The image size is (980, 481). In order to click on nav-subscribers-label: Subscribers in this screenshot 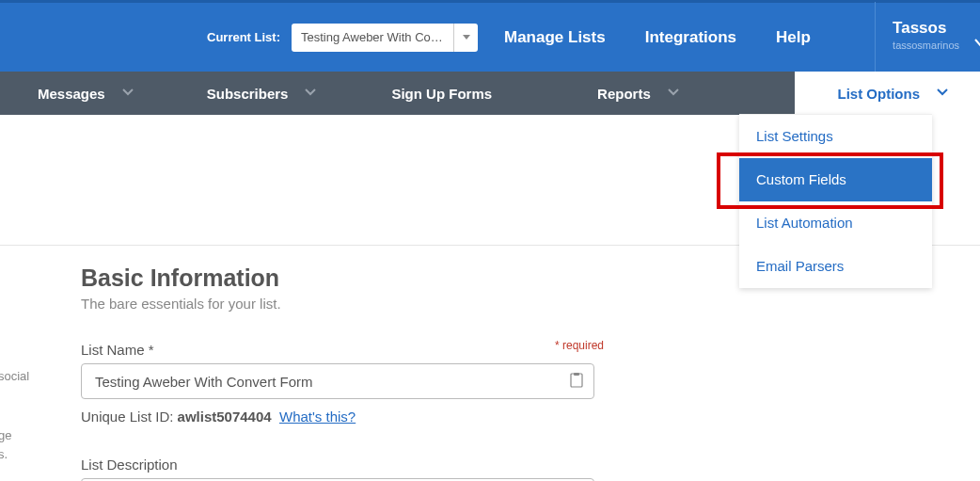, I will do `click(248, 94)`.